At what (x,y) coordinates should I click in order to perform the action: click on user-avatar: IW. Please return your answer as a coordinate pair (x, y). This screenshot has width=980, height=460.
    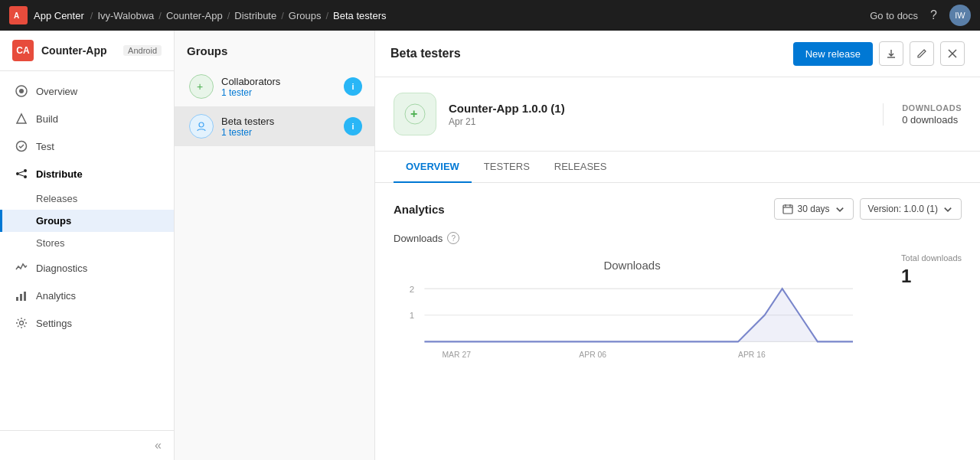
    Looking at the image, I should click on (960, 15).